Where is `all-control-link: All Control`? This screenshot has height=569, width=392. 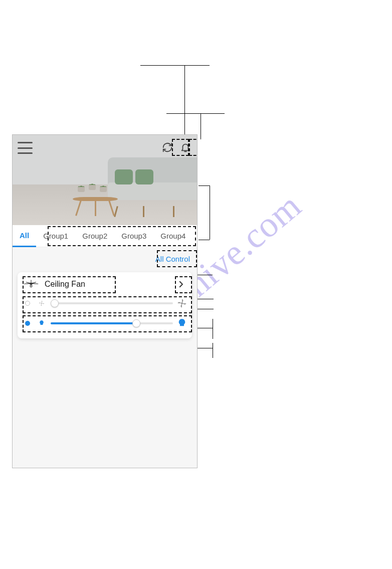 all-control-link: All Control is located at coordinates (172, 259).